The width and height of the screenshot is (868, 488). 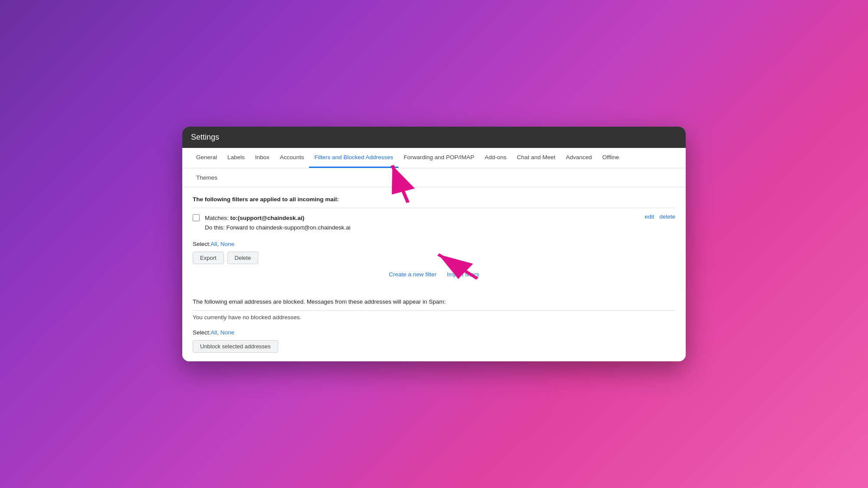 I want to click on tab-themes: Themes, so click(x=207, y=178).